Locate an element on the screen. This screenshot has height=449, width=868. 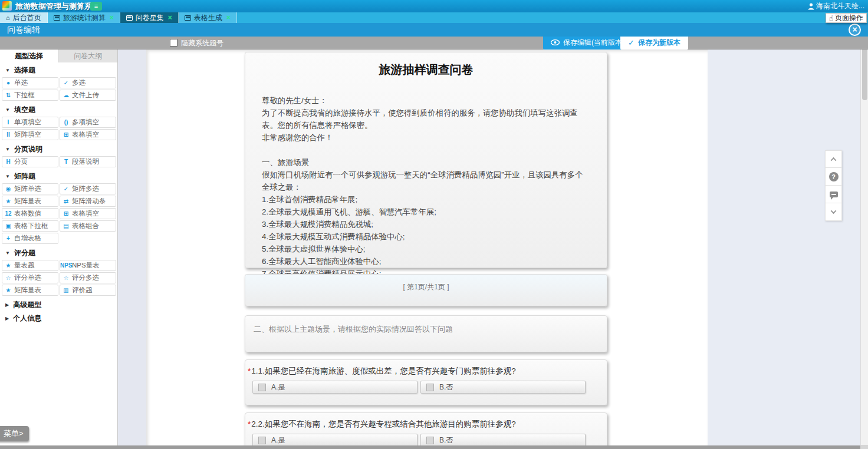
intro-line: 3.全球最大规模消费精品免税城; is located at coordinates (426, 224).